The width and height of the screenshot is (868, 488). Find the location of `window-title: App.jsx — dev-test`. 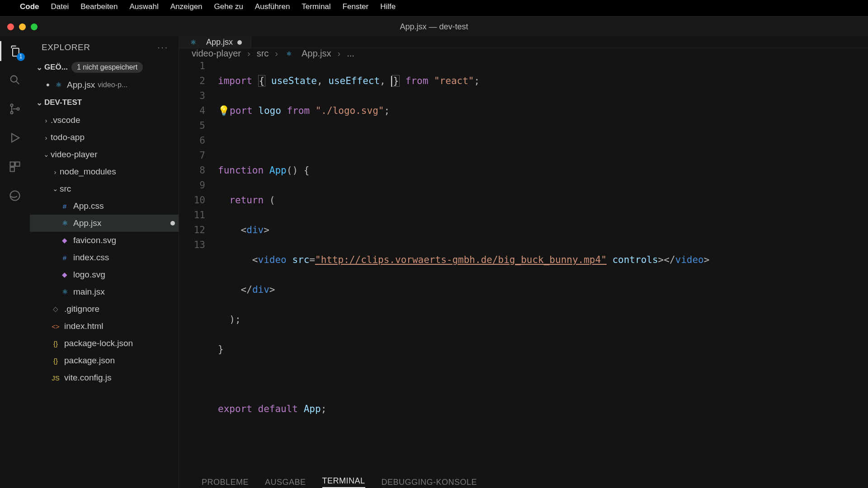

window-title: App.jsx — dev-test is located at coordinates (434, 27).